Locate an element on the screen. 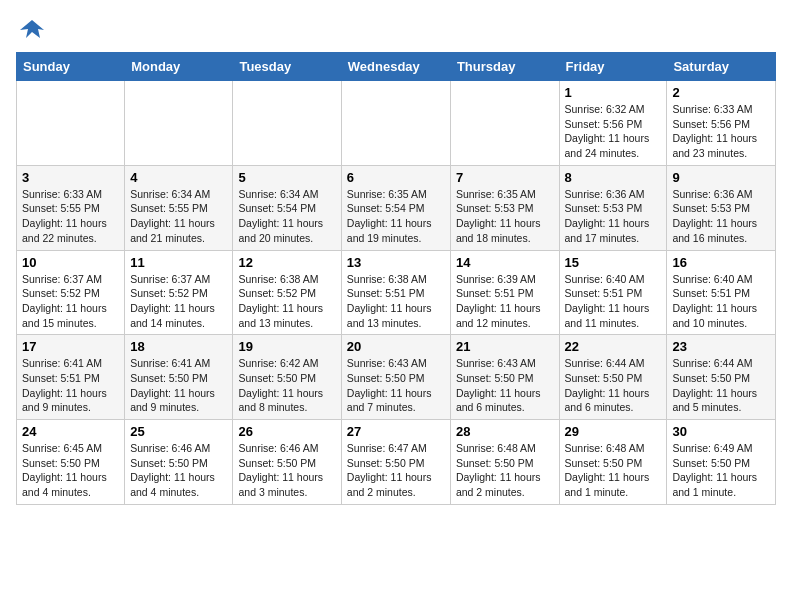 The height and width of the screenshot is (612, 792). calendar-cell: 5Sunrise: 6:34 AM Sunset: 5:54 PM Daylig… is located at coordinates (287, 208).